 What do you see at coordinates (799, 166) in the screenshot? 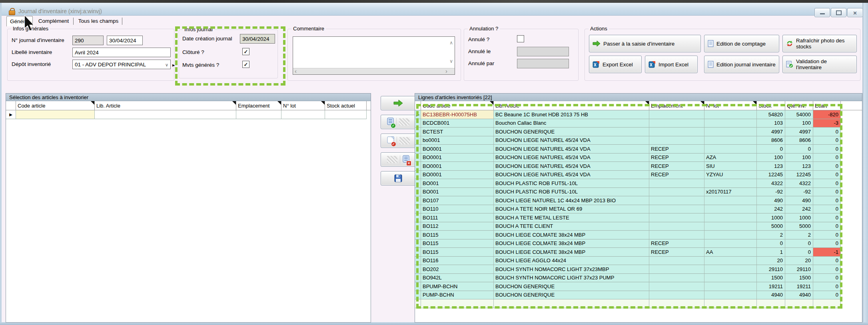
I see `cell-qte-inv: 123` at bounding box center [799, 166].